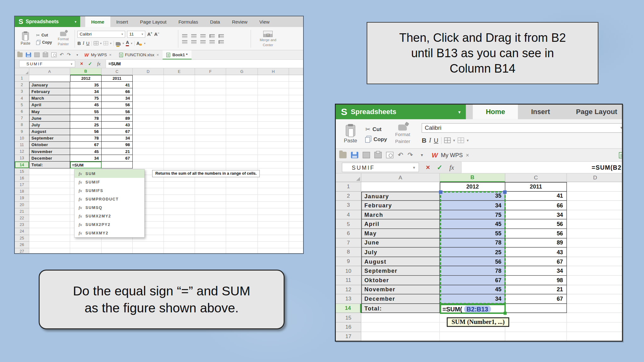 Image resolution: width=644 pixels, height=362 pixels. Describe the element at coordinates (296, 251) in the screenshot. I see `cell-x27` at that location.